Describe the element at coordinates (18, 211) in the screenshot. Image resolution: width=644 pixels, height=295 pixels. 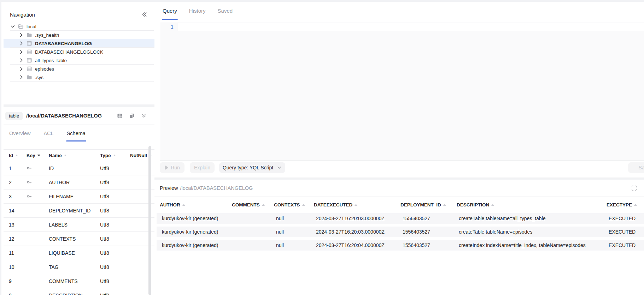
I see `schema-cell-id: 14` at that location.